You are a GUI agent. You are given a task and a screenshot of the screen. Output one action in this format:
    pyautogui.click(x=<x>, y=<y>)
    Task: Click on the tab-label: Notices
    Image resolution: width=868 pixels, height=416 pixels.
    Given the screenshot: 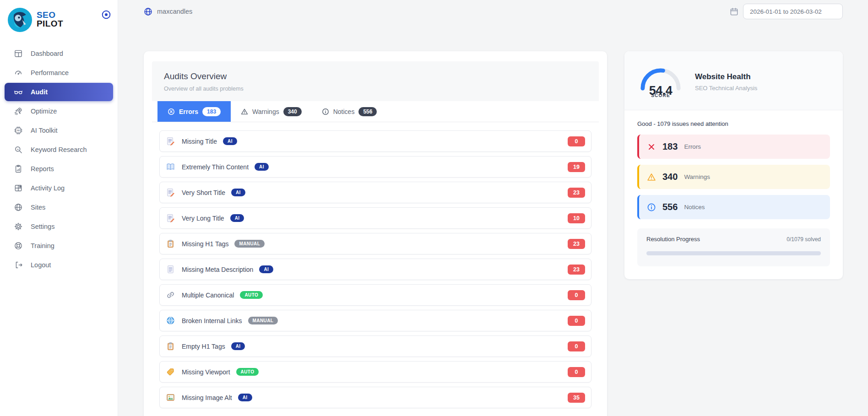 What is the action you would take?
    pyautogui.click(x=344, y=112)
    